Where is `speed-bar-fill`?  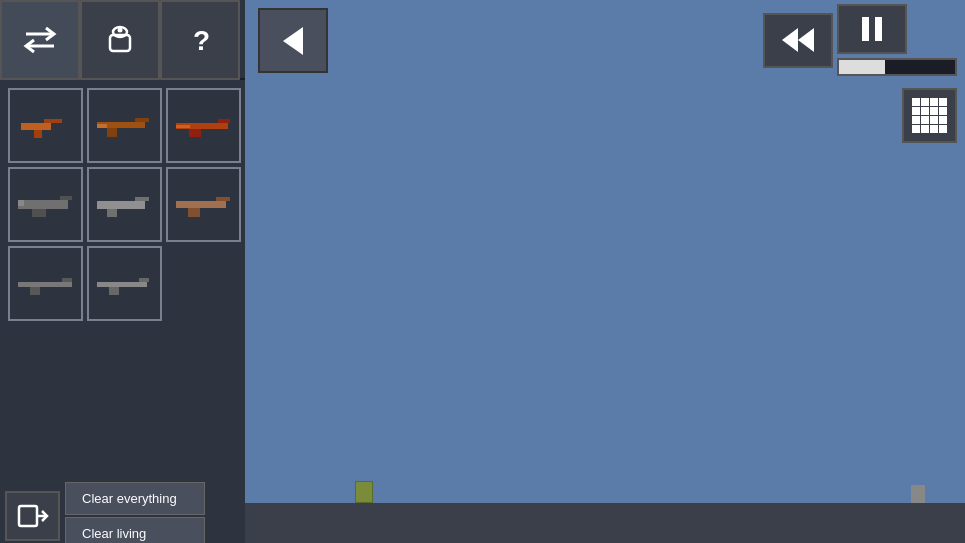 speed-bar-fill is located at coordinates (862, 67).